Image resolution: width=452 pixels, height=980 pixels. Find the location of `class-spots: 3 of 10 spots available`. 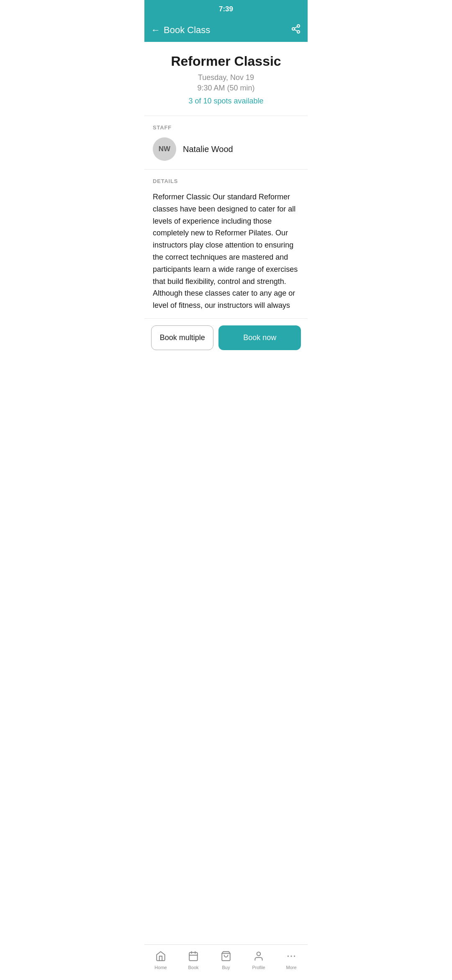

class-spots: 3 of 10 spots available is located at coordinates (226, 101).